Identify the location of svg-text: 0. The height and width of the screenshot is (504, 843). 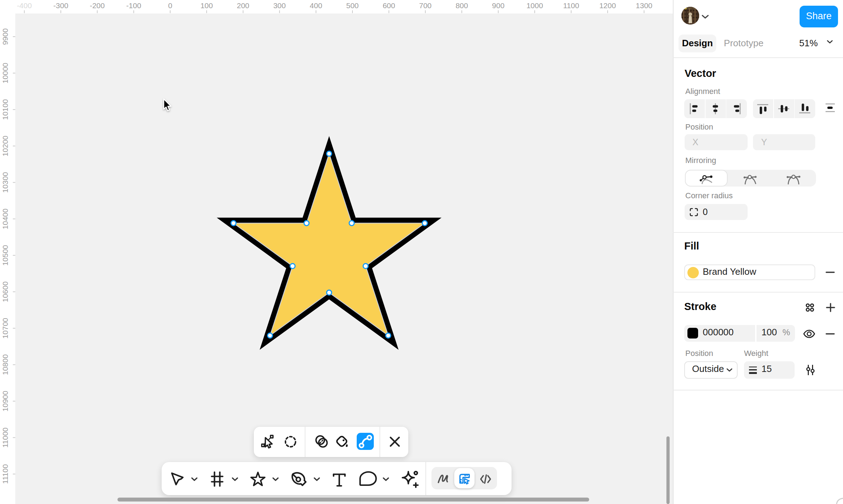
(170, 6).